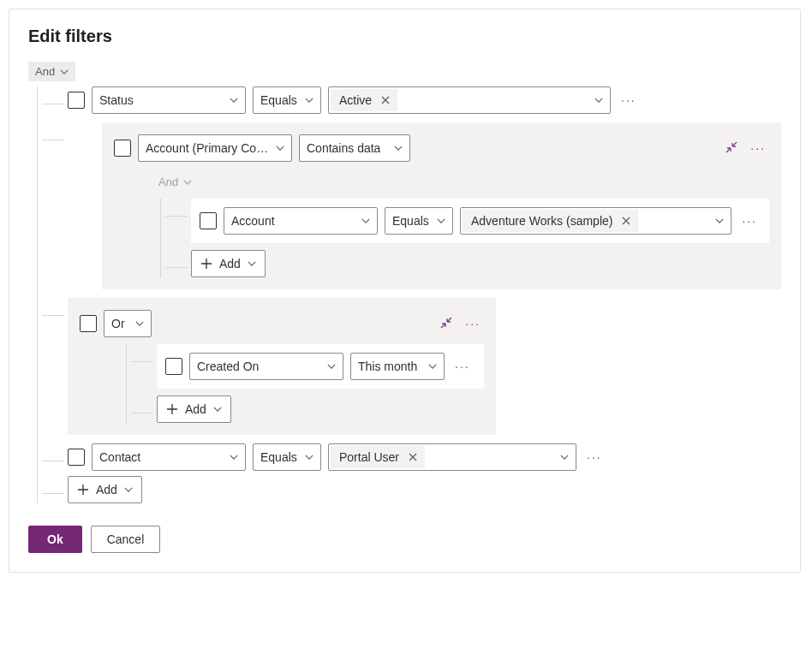 This screenshot has height=666, width=812. I want to click on inner-operator-dropdown: And, so click(175, 181).